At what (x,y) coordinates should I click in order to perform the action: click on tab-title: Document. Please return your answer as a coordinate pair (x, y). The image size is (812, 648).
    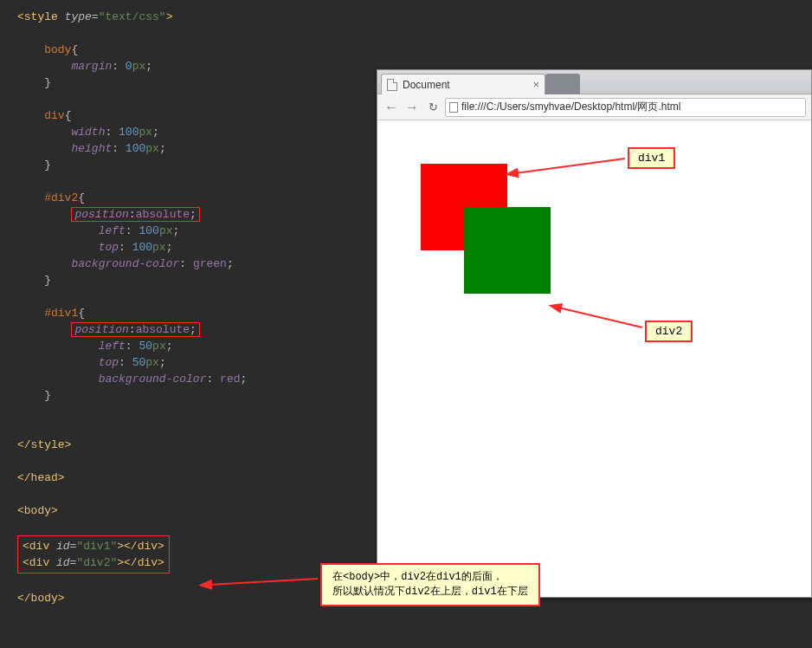
    Looking at the image, I should click on (467, 85).